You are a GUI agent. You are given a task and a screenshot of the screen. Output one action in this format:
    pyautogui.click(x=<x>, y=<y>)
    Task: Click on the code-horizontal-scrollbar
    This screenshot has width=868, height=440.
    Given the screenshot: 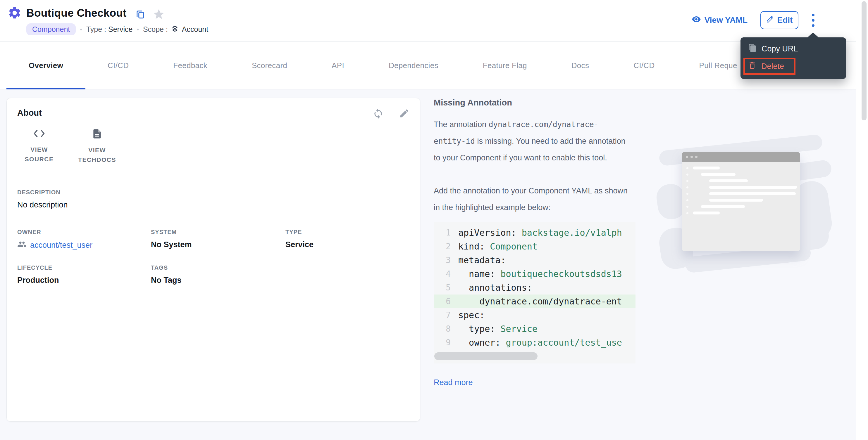 What is the action you would take?
    pyautogui.click(x=486, y=356)
    